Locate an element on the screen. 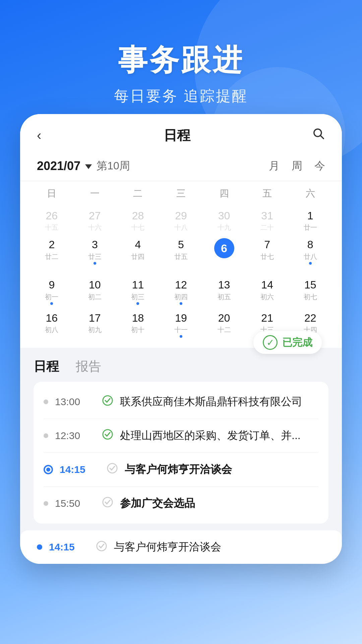  bottom-timeline-dot is located at coordinates (40, 547).